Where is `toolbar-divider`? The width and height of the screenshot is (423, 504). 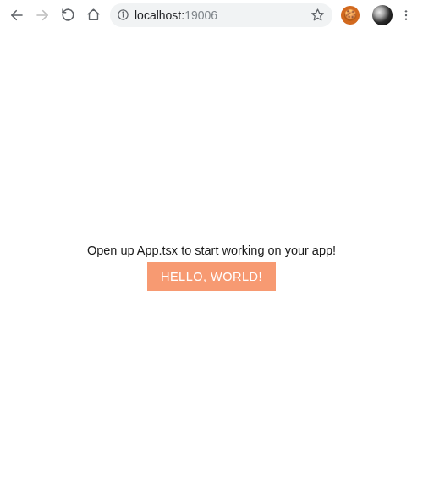
toolbar-divider is located at coordinates (365, 15).